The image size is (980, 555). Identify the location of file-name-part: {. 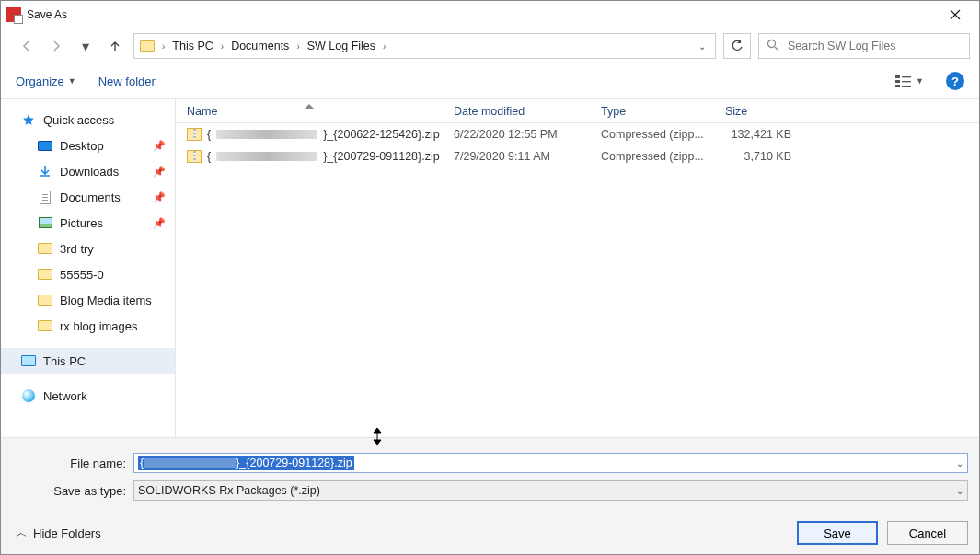
(209, 156).